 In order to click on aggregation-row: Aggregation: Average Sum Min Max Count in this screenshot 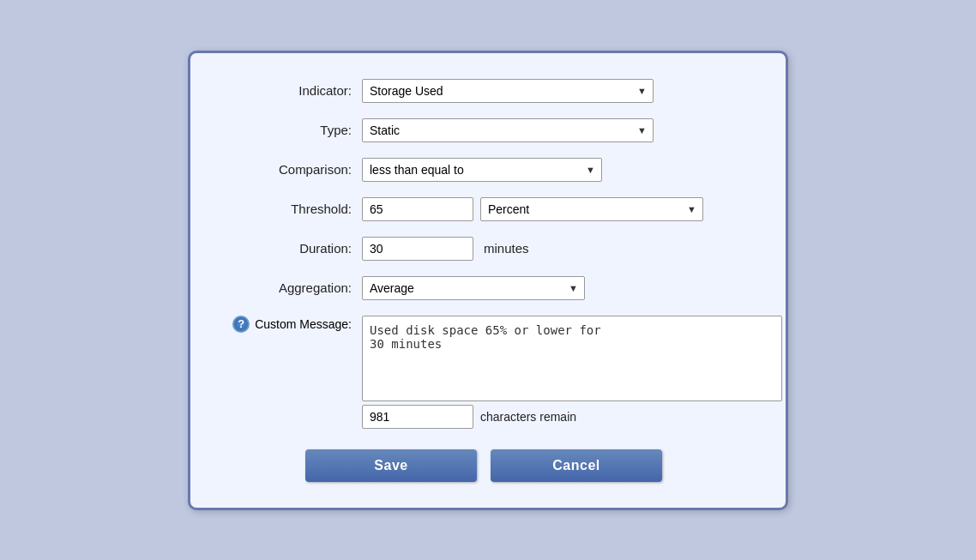, I will do `click(484, 288)`.